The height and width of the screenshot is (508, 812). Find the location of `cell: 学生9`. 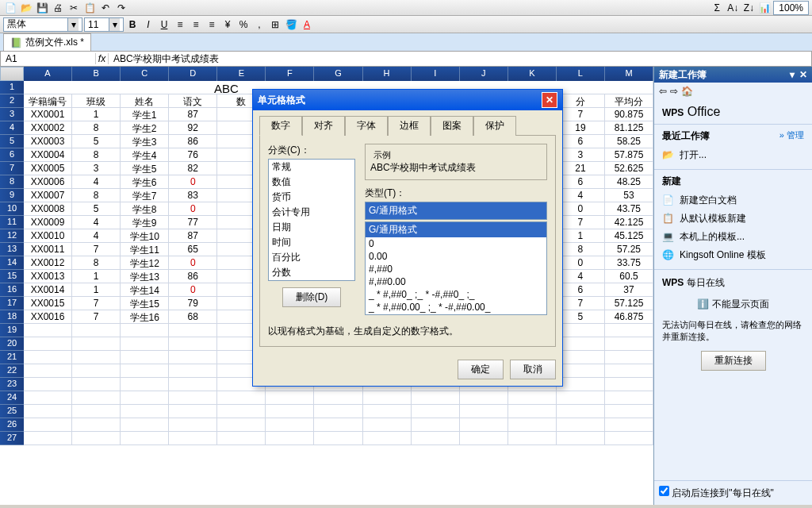

cell: 学生9 is located at coordinates (144, 222).